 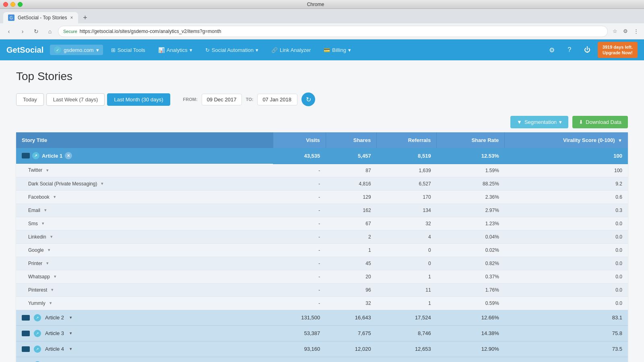 I want to click on article-title-text: Article 4, so click(x=55, y=349).